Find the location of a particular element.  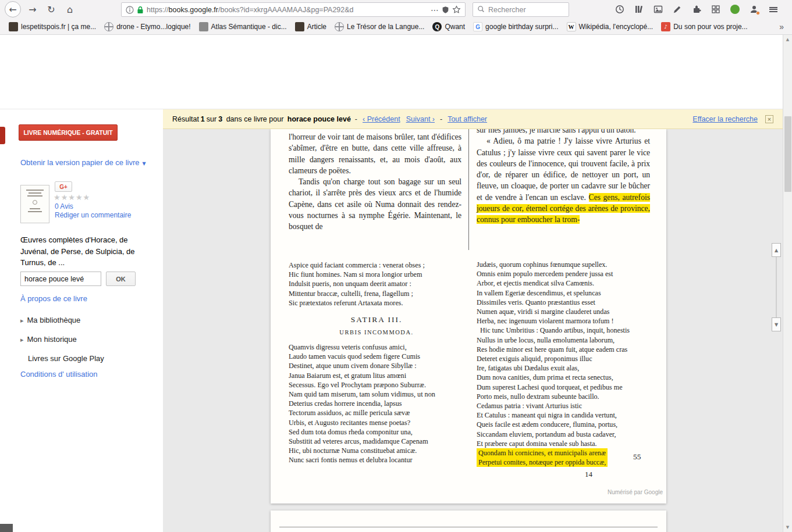

in-book-search-ok-button: OK is located at coordinates (121, 279).